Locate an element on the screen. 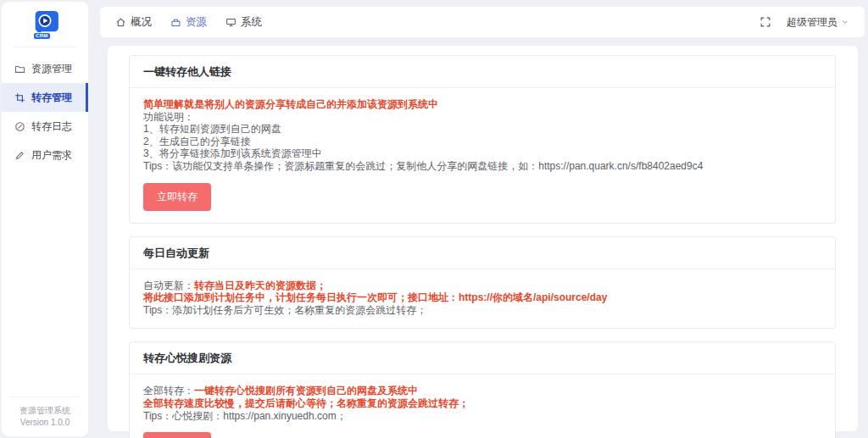  monitor-icon is located at coordinates (231, 22).